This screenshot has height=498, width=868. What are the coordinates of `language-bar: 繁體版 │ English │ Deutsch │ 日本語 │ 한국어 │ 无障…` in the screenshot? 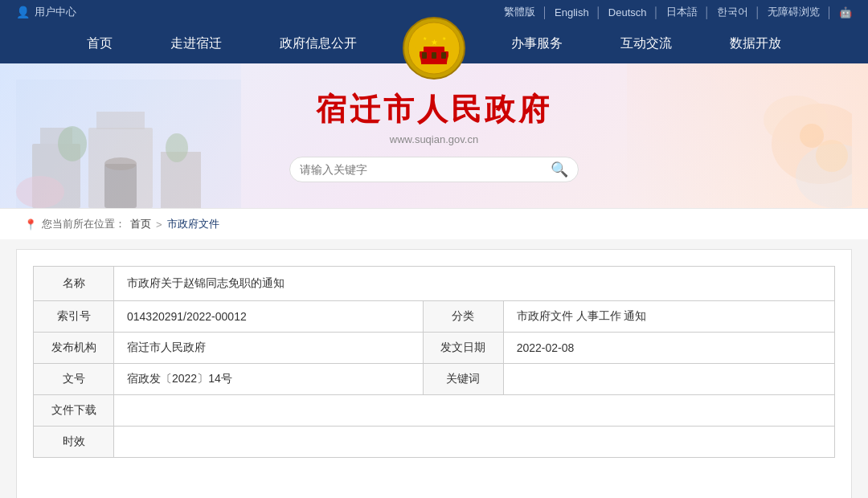 It's located at (678, 12).